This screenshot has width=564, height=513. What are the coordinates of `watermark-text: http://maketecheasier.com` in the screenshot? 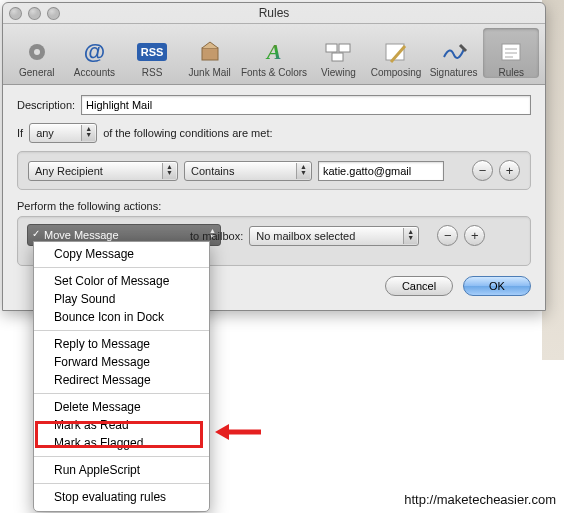 It's located at (480, 500).